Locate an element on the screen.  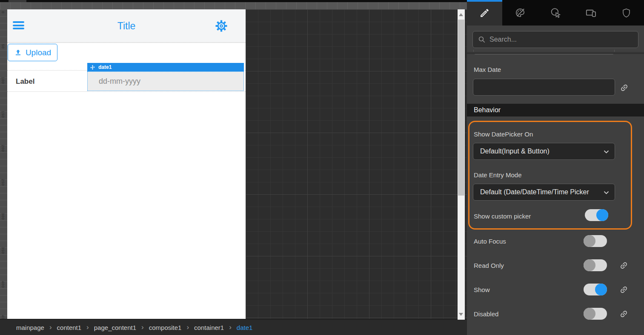
tab-devices is located at coordinates (591, 13).